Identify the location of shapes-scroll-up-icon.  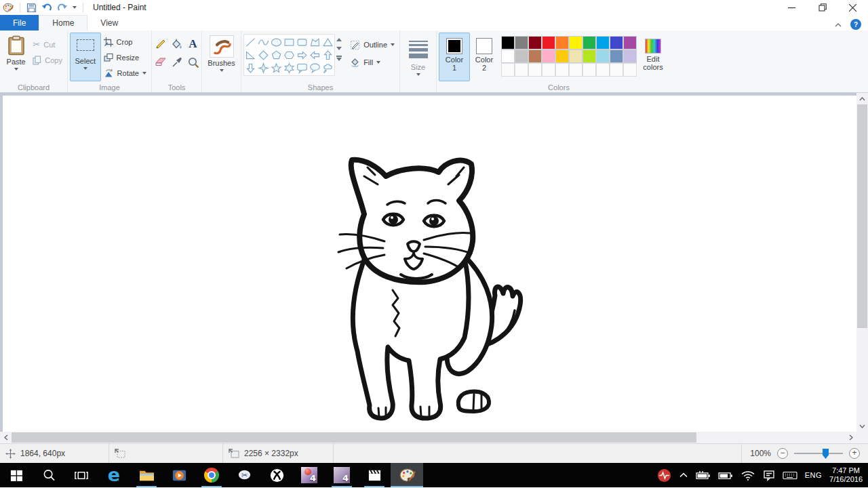
(339, 39).